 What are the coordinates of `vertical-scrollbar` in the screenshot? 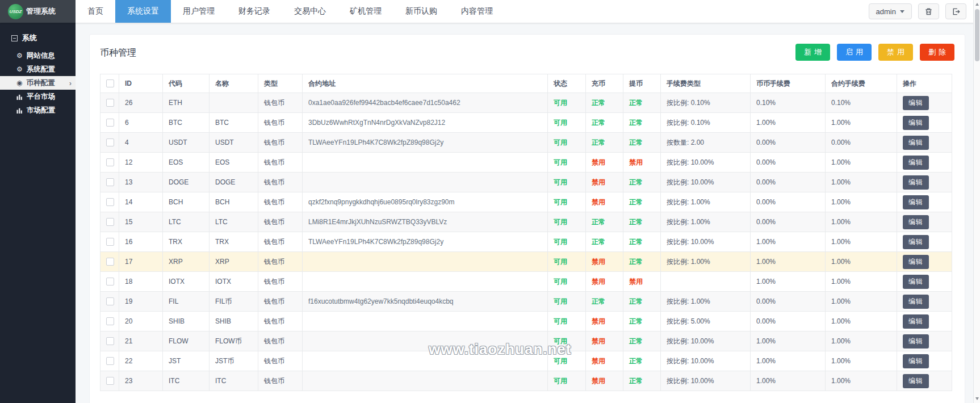 It's located at (977, 202).